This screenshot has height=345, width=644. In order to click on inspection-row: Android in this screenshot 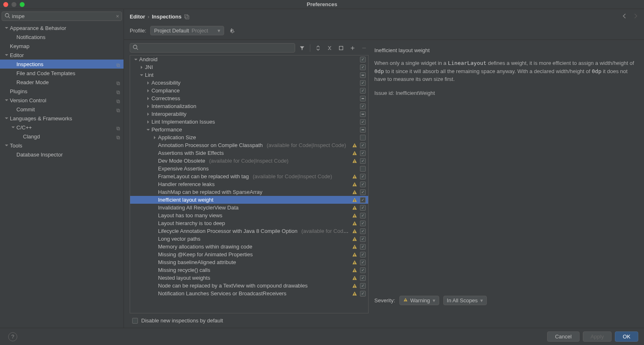, I will do `click(249, 59)`.